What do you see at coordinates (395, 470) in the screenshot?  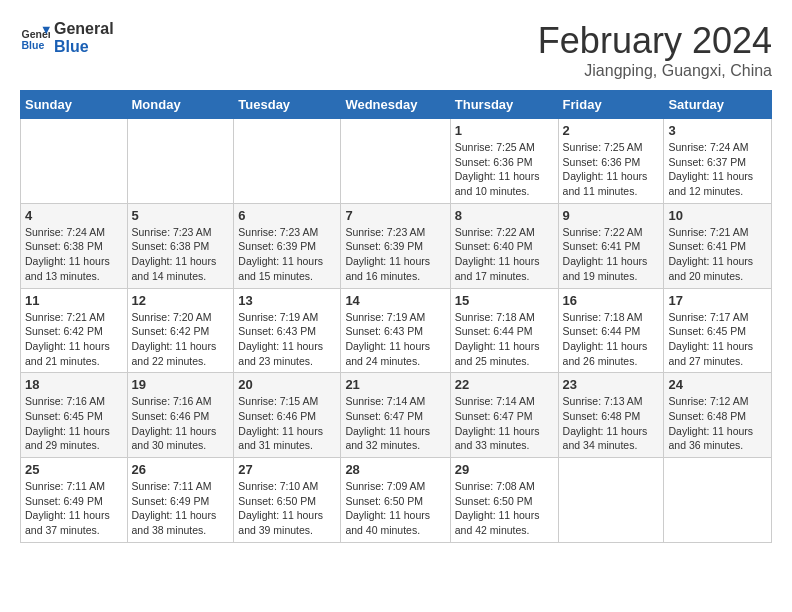 I see `day-number: 28` at bounding box center [395, 470].